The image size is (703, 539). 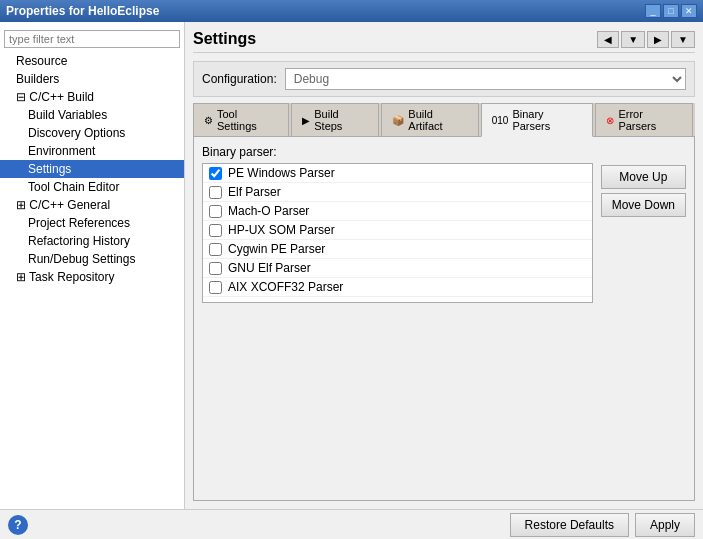 I want to click on nav-back-button: ◀, so click(x=608, y=40).